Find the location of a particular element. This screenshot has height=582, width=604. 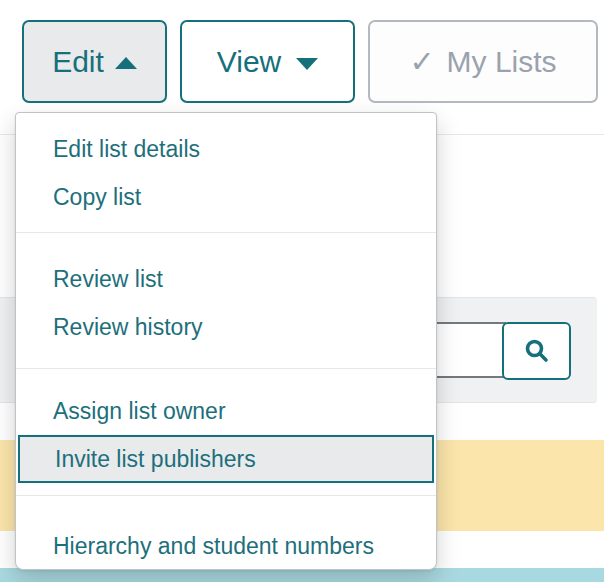

view-button: View is located at coordinates (268, 62).